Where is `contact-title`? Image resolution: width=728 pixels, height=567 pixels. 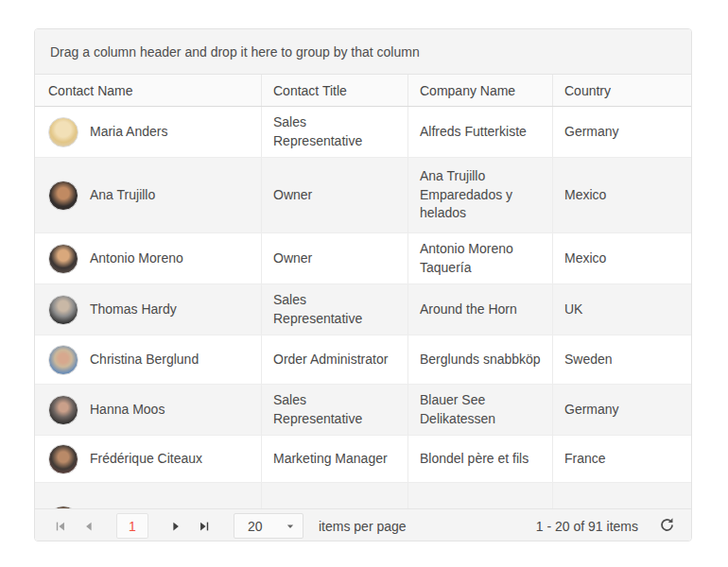
contact-title is located at coordinates (335, 495).